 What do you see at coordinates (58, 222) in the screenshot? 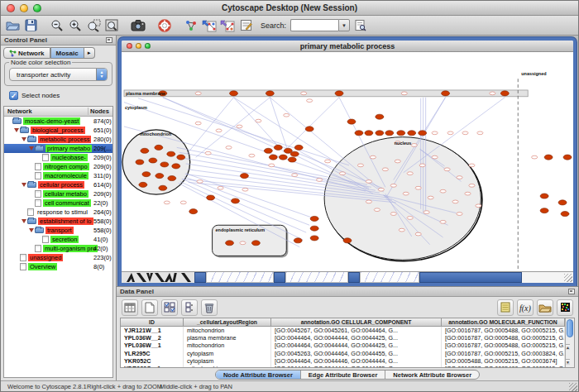
I see `tree-row: establishment of lo558(0)` at bounding box center [58, 222].